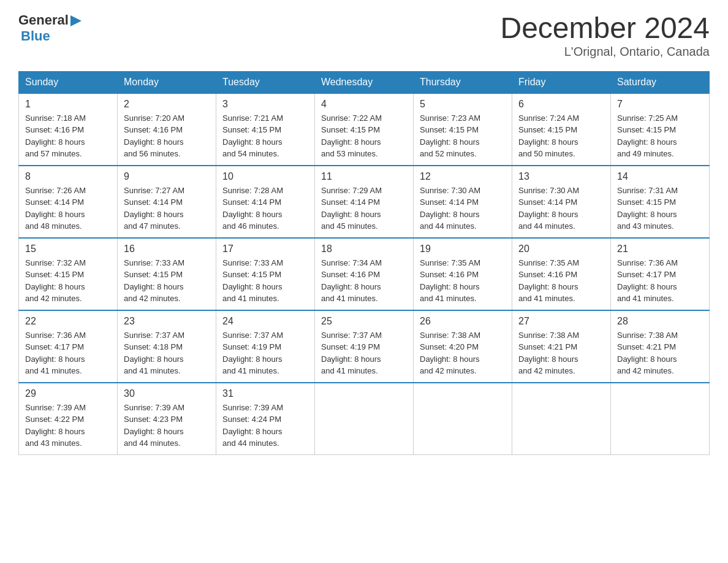  I want to click on sunrise-label: Sunrise: 7:22 AM, so click(352, 118).